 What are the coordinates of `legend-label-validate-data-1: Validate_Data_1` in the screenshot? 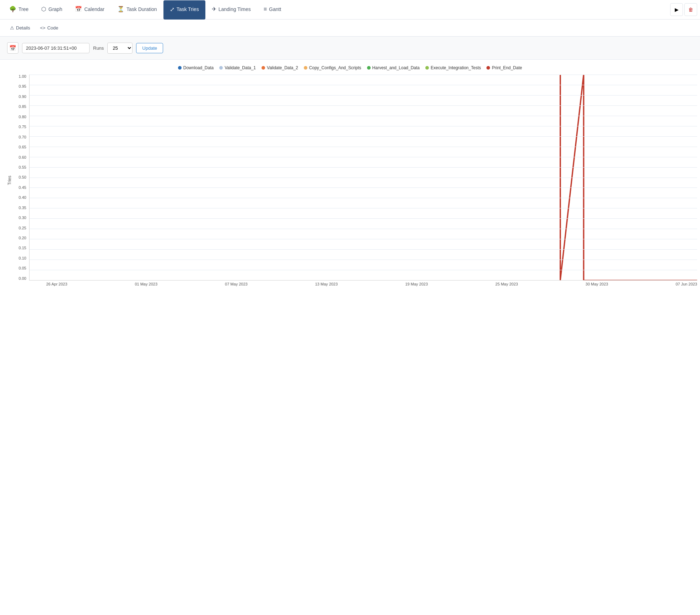 It's located at (240, 68).